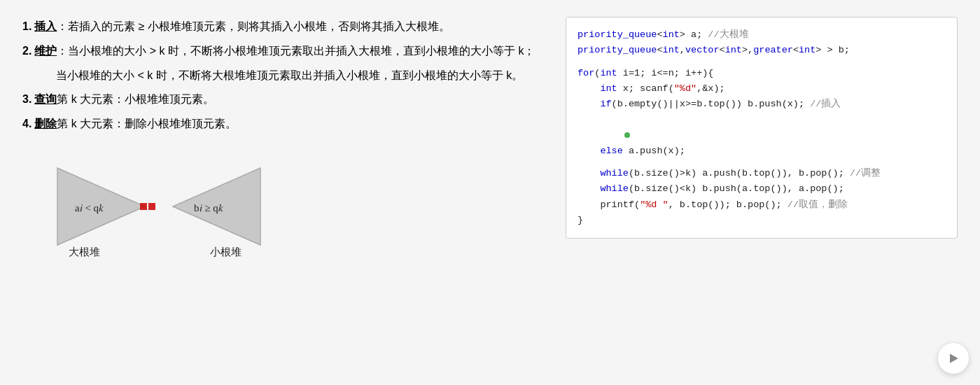  I want to click on code-line-10: }, so click(762, 220).